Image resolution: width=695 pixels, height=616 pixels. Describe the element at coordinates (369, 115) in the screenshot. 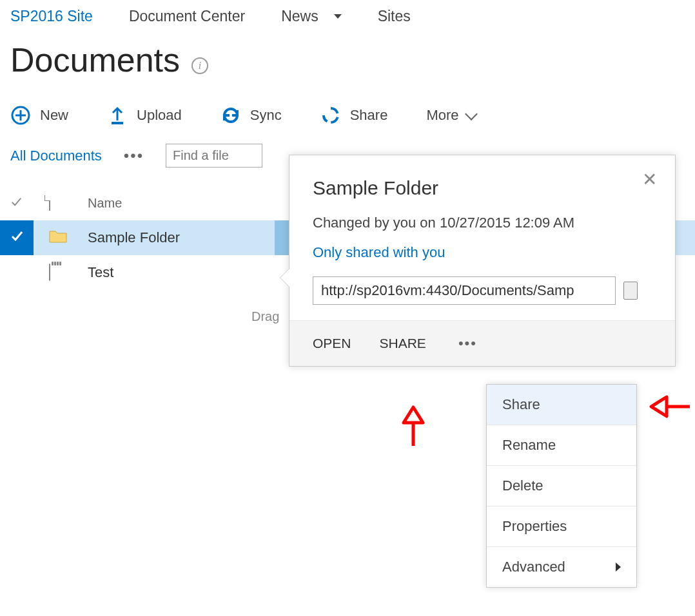

I see `toolbar-share-label: Share` at that location.